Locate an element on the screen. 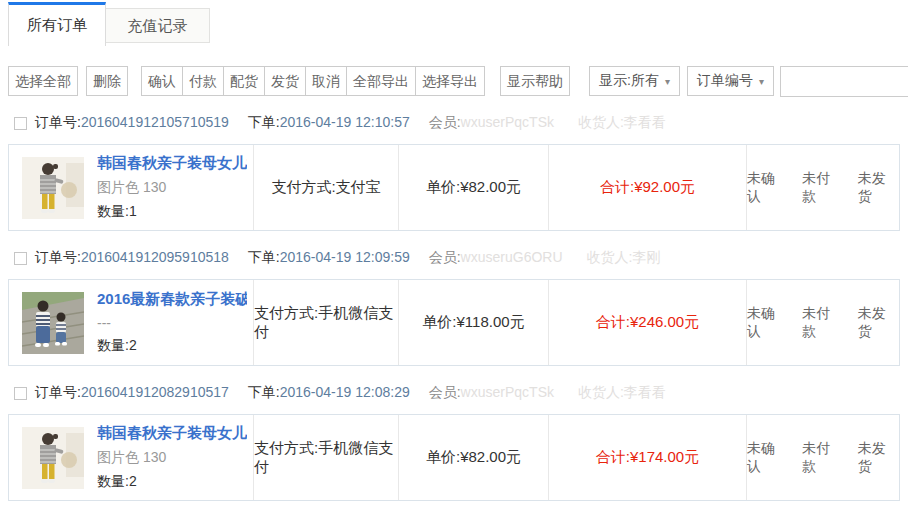 The height and width of the screenshot is (512, 908). order-placed-time: 下单:2016-04-19 12:09:59 is located at coordinates (329, 258).